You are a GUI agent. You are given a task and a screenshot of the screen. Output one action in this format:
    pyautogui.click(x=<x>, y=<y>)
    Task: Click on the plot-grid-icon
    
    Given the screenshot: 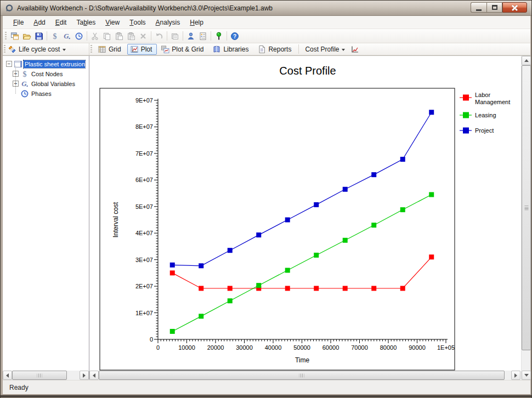 What is the action you would take?
    pyautogui.click(x=165, y=49)
    